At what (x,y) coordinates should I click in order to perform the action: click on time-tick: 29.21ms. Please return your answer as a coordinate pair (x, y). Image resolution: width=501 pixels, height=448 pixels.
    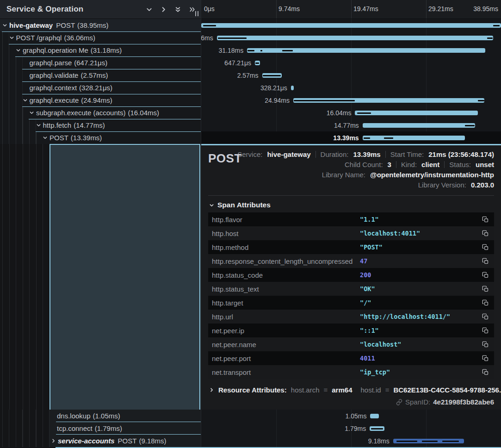
    Looking at the image, I should click on (441, 9).